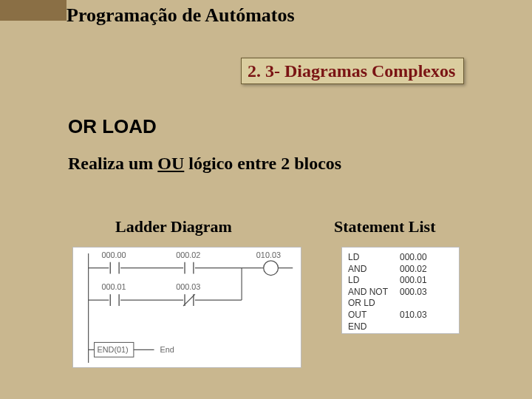 Image resolution: width=532 pixels, height=399 pixels. I want to click on contact-c1-label: 000.00, so click(114, 255).